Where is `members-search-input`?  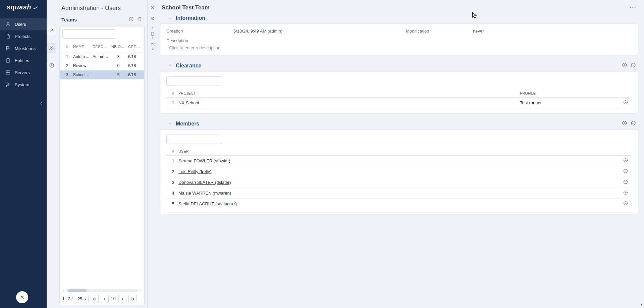 members-search-input is located at coordinates (194, 139).